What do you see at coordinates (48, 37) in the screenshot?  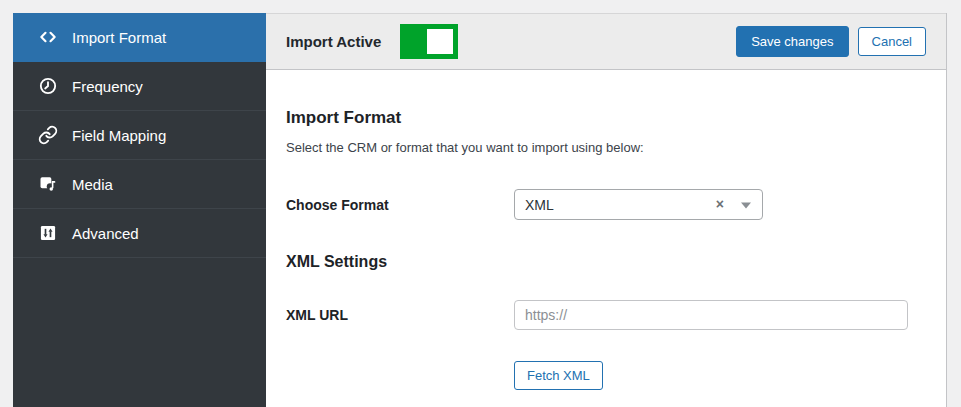 I see `code-icon` at bounding box center [48, 37].